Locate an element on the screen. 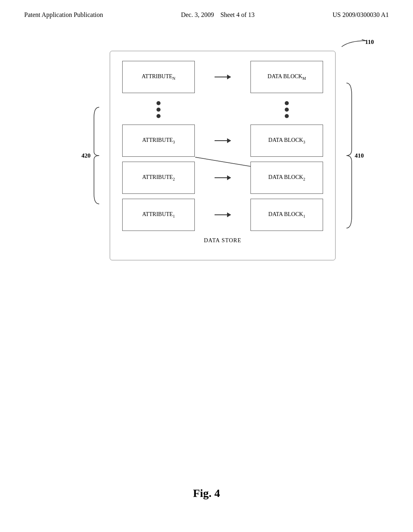  figure-caption: Fig. 4 is located at coordinates (206, 493).